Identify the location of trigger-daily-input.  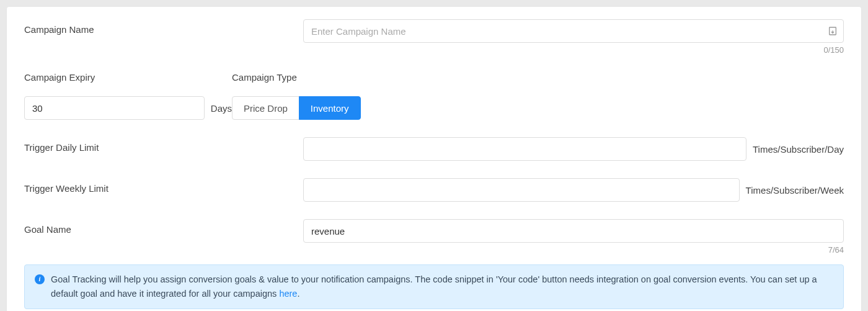
(525, 149).